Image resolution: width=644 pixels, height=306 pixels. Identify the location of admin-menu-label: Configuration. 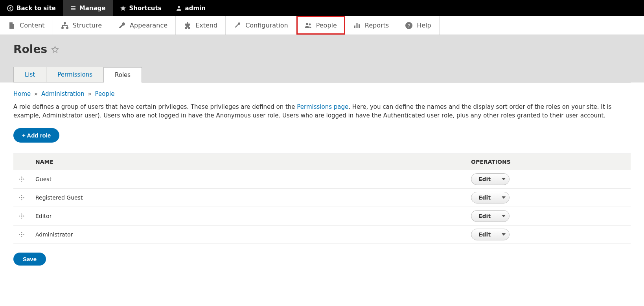
(267, 25).